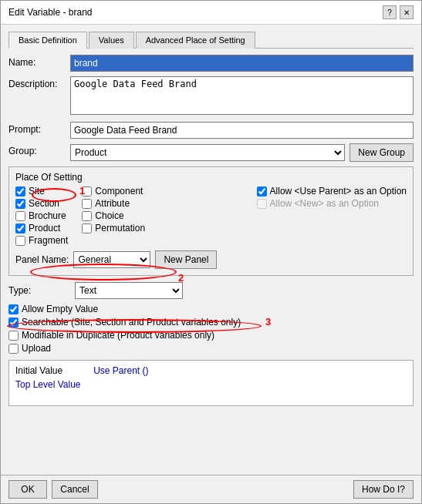  Describe the element at coordinates (211, 383) in the screenshot. I see `initial-value-box: Initial Value Use Parent () Top Level Va…` at that location.